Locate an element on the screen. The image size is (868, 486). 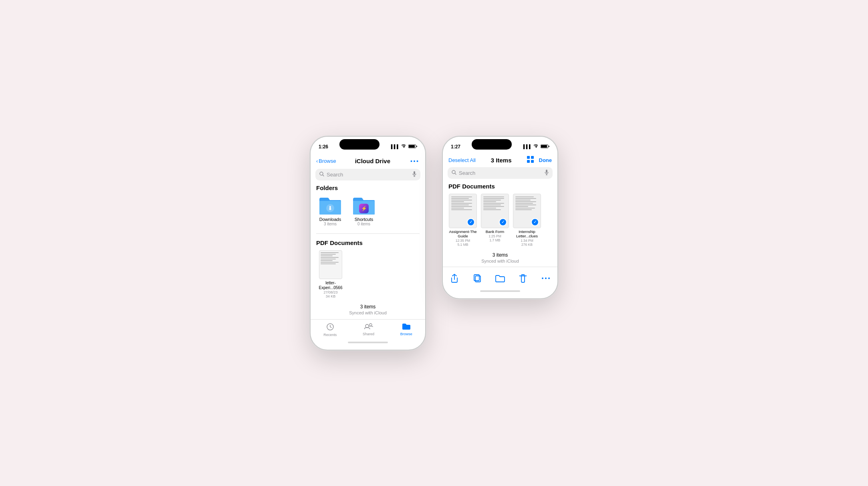
recents-label: Recents is located at coordinates (330, 335).